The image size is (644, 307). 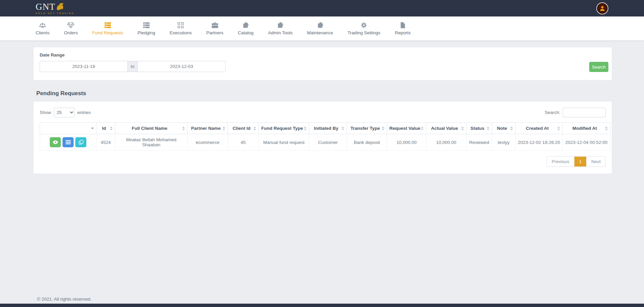 What do you see at coordinates (46, 7) in the screenshot?
I see `brand-name: GNT` at bounding box center [46, 7].